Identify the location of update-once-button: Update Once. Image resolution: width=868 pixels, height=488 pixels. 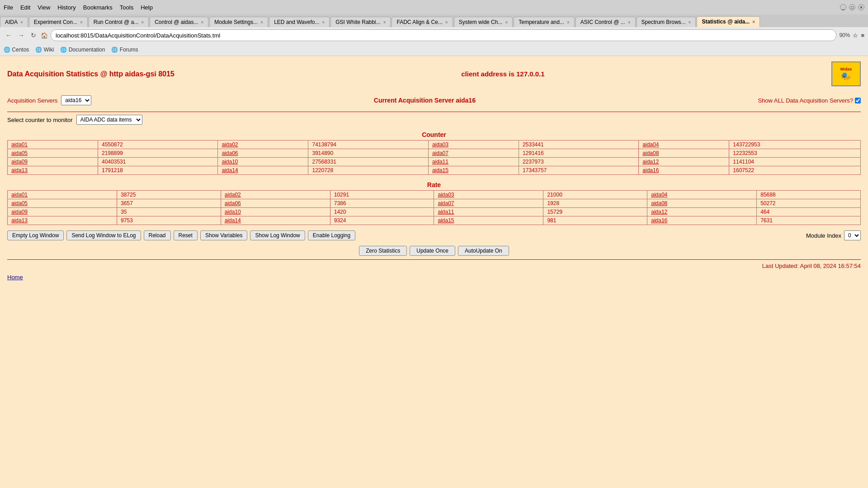
(432, 251).